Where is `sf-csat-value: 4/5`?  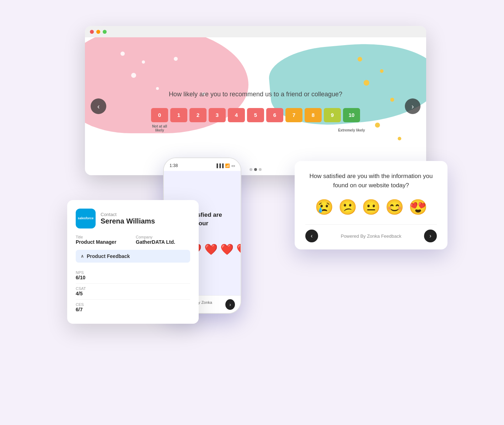
sf-csat-value: 4/5 is located at coordinates (133, 294).